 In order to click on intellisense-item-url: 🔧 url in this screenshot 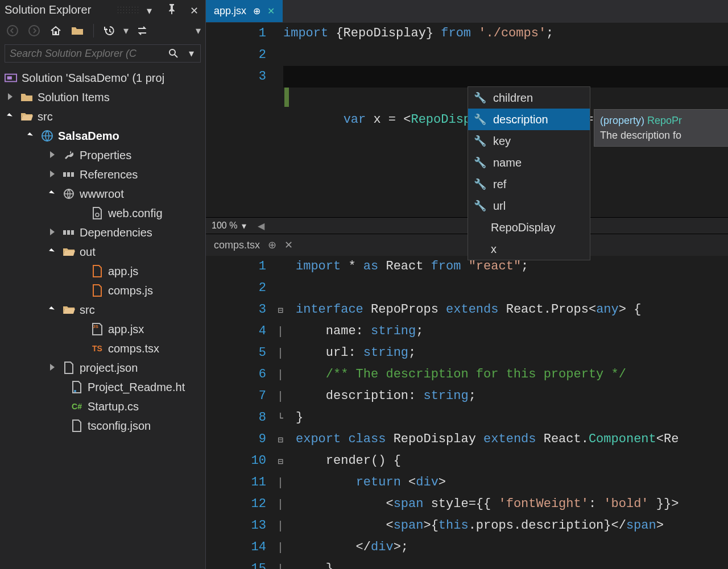, I will do `click(529, 206)`.